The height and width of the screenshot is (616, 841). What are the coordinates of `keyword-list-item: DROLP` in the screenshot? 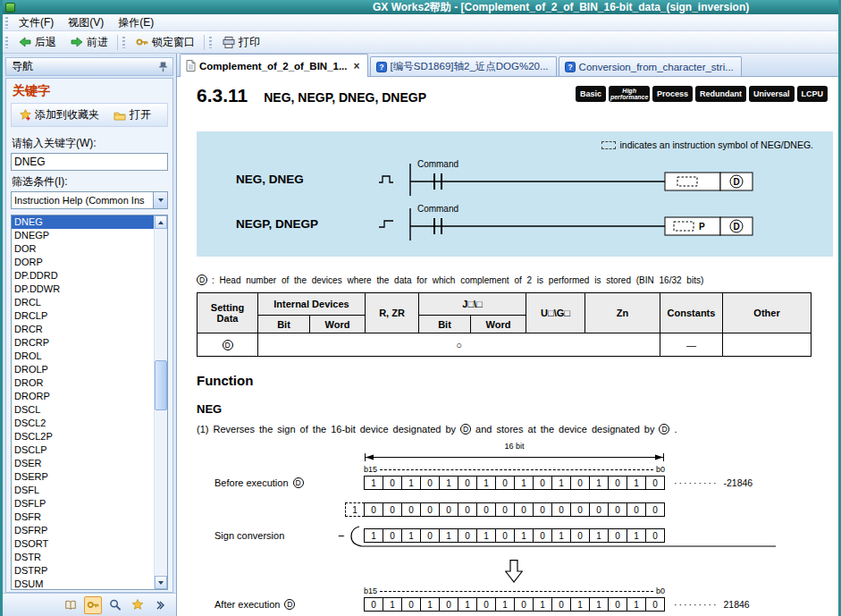 It's located at (82, 370).